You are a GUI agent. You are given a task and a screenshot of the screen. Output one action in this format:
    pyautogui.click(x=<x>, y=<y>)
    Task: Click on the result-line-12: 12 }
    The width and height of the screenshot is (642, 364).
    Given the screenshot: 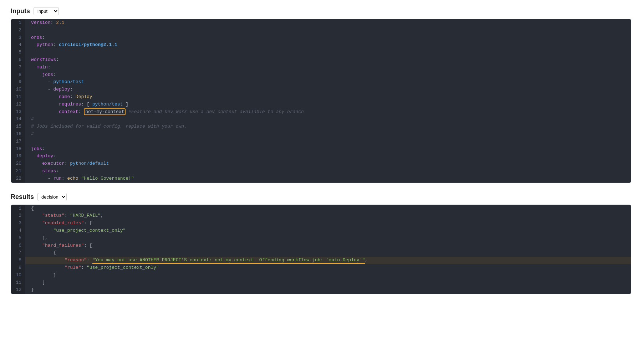 What is the action you would take?
    pyautogui.click(x=321, y=290)
    